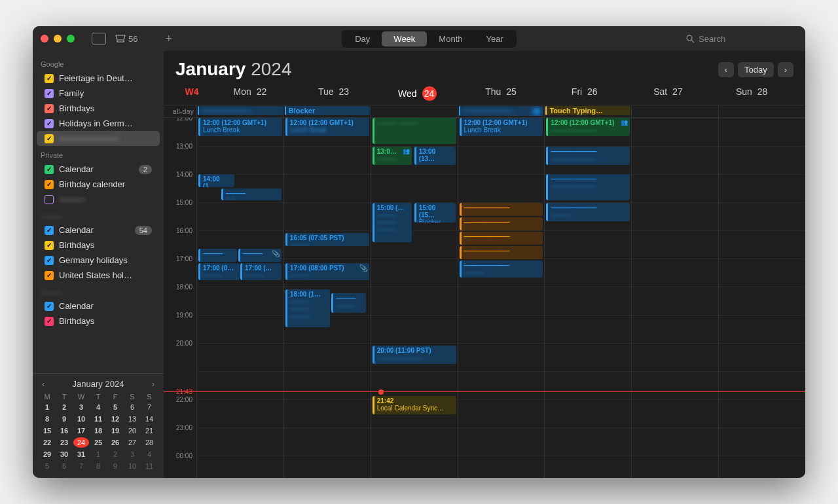 This screenshot has height=504, width=838. What do you see at coordinates (132, 454) in the screenshot?
I see `minical-day: 3` at bounding box center [132, 454].